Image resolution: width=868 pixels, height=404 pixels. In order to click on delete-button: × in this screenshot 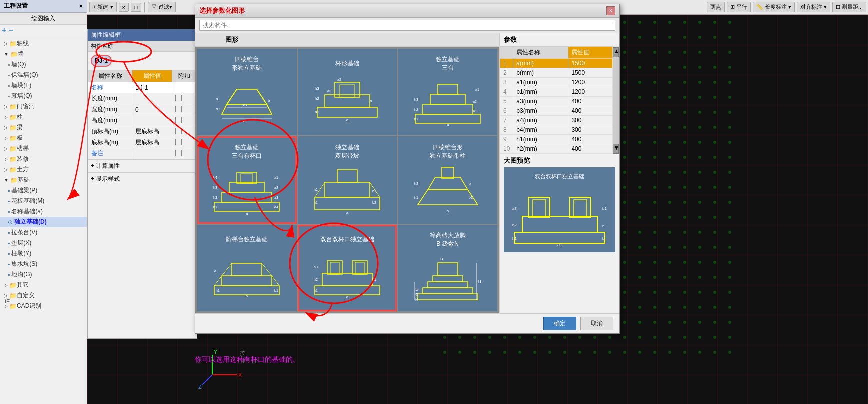, I will do `click(124, 7)`.